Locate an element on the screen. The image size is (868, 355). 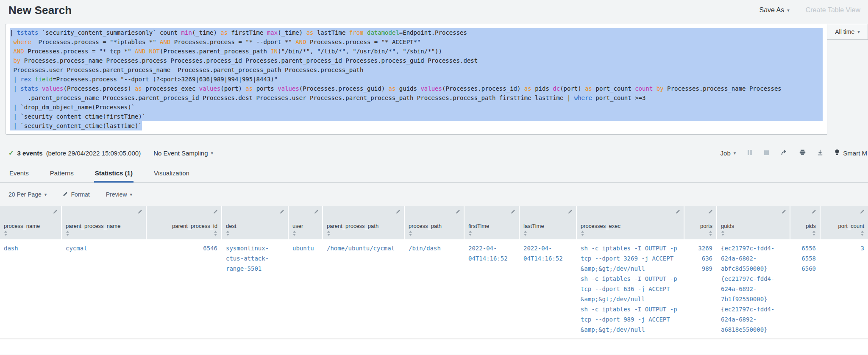
column-header-processes_exec: processes_exec is located at coordinates (630, 223).